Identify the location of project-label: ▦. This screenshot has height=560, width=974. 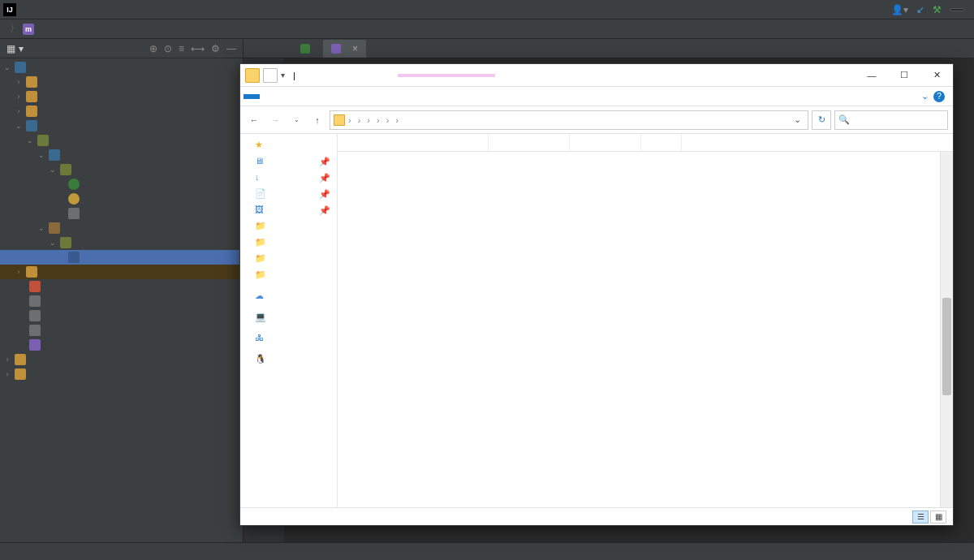
(11, 49).